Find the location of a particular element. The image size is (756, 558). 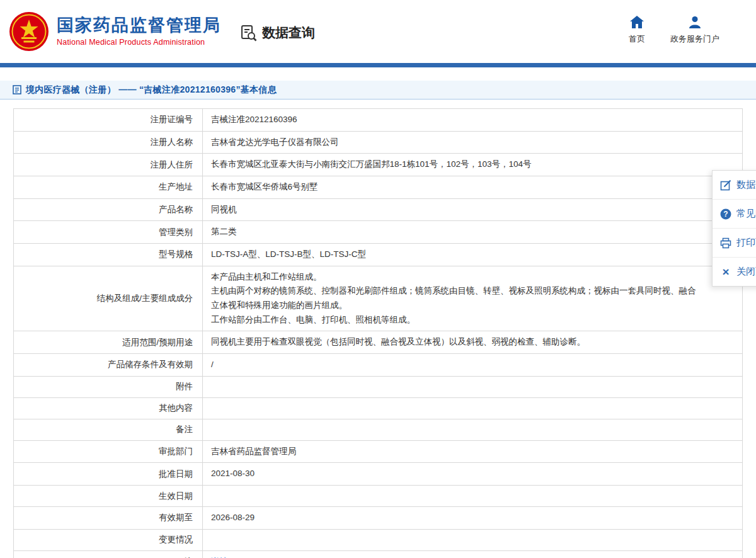

site-header: 国家药品监督管理局 National Medical Products Admi… is located at coordinates (378, 31).